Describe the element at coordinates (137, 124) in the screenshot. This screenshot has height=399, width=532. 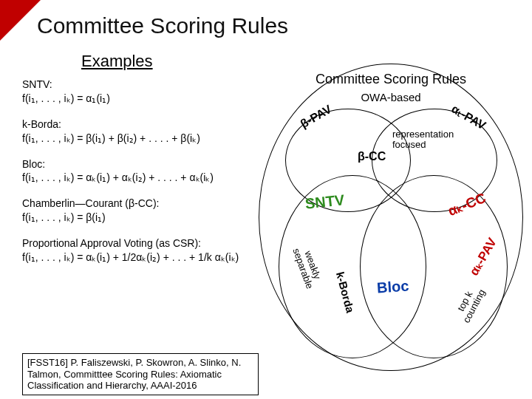
I see `rule-name: k-Borda:` at that location.